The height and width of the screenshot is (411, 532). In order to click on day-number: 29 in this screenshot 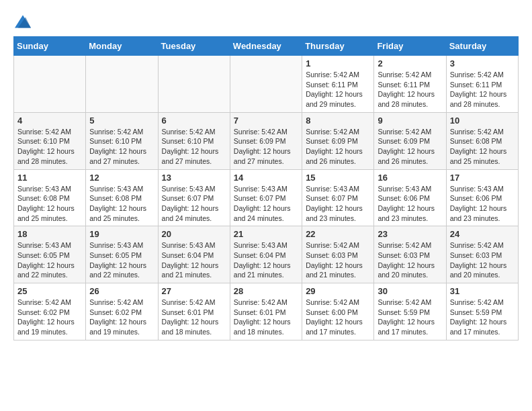, I will do `click(338, 291)`.